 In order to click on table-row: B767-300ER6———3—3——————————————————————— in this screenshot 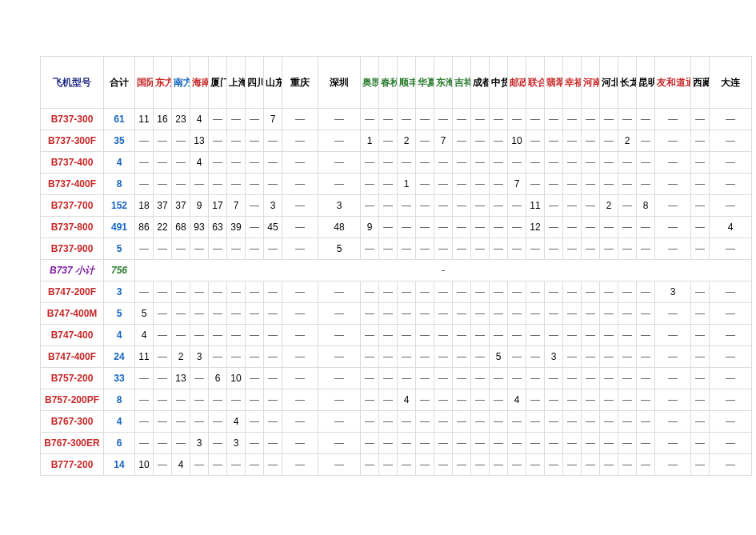, I will do `click(396, 443)`.